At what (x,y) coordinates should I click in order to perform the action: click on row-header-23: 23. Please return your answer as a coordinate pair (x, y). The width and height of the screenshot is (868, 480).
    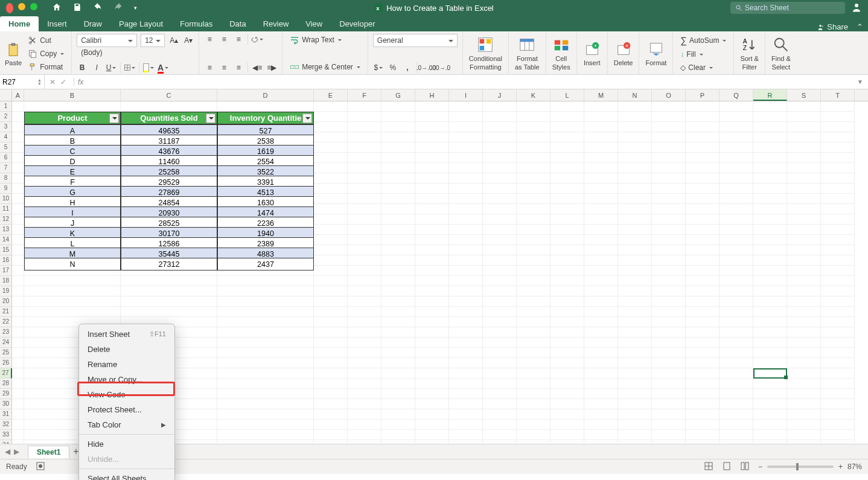
    Looking at the image, I should click on (6, 332).